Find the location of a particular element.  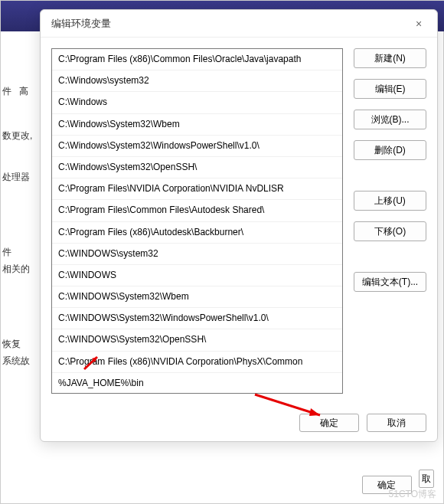

bg-line-4: 相关的 is located at coordinates (15, 270).